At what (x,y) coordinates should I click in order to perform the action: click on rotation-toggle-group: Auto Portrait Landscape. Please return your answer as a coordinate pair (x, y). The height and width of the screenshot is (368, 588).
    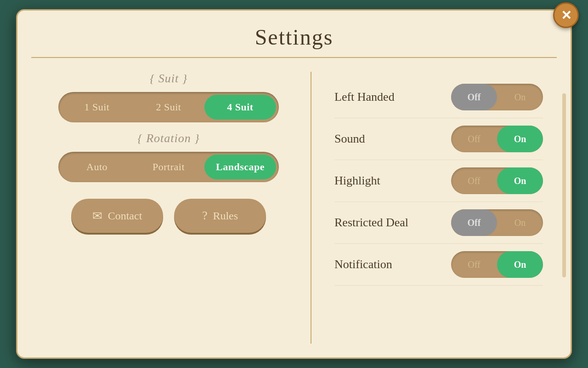
    Looking at the image, I should click on (169, 167).